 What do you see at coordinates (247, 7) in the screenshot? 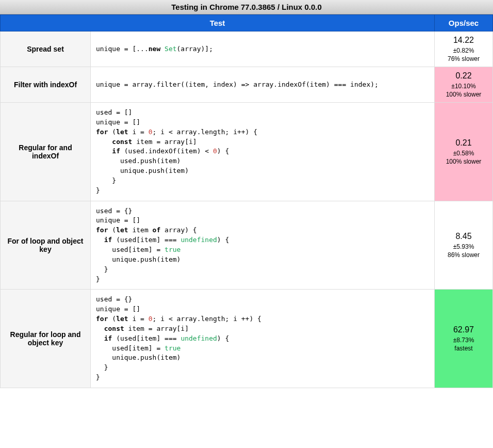
I see `page-title: Testing in Chrome 77.0.3865 / Linux 0.0.…` at bounding box center [247, 7].